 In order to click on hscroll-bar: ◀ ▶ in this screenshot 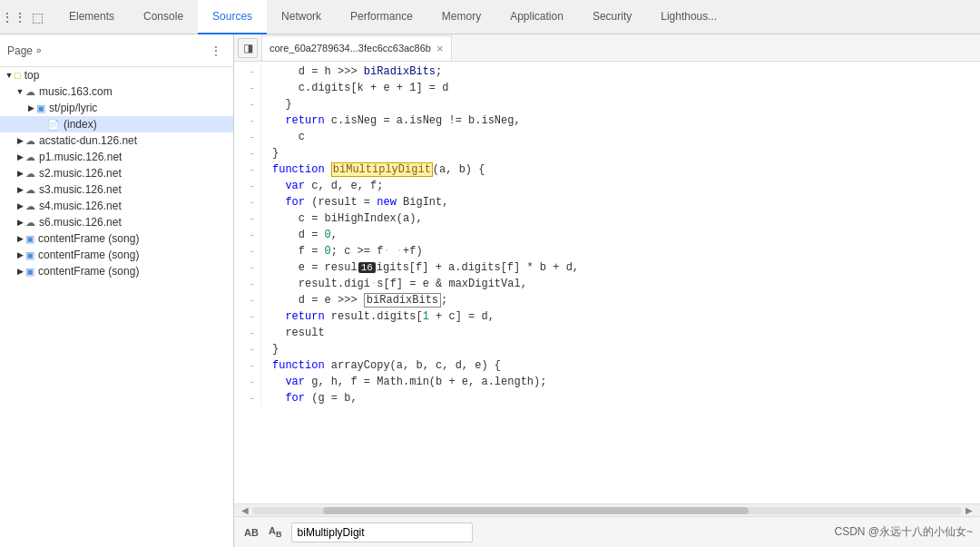, I will do `click(607, 510)`.